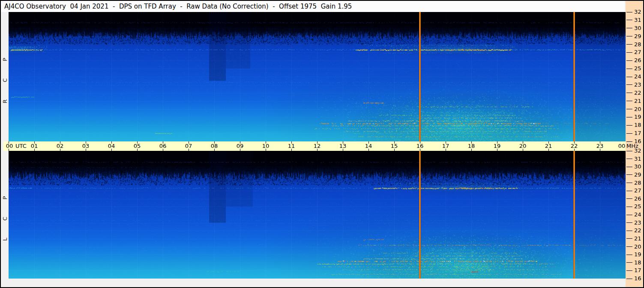  What do you see at coordinates (634, 141) in the screenshot?
I see `freq-tick-rcp-16: 16` at bounding box center [634, 141].